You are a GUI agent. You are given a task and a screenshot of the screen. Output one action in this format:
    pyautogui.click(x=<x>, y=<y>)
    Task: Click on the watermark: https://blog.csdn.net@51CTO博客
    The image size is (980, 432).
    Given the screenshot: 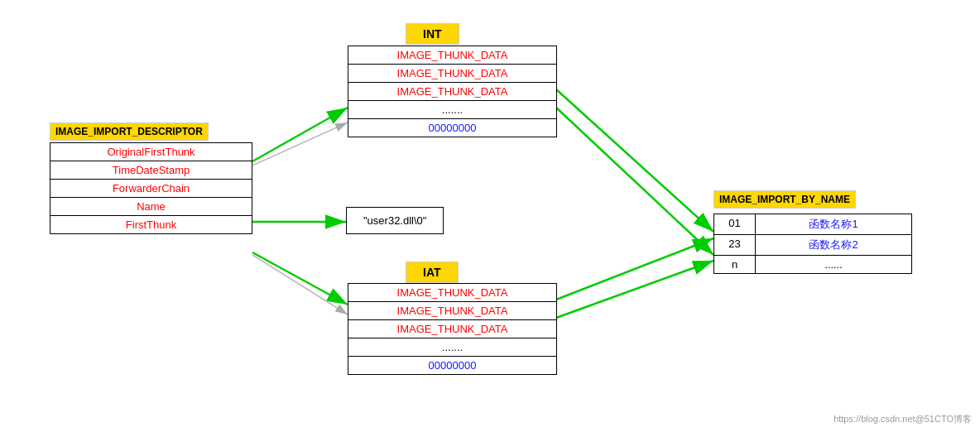 What is the action you would take?
    pyautogui.click(x=902, y=419)
    